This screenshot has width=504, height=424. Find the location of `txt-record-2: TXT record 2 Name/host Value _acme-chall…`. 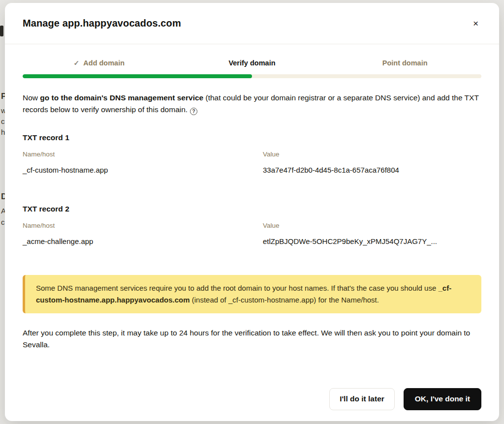

txt-record-2: TXT record 2 Name/host Value _acme-chall… is located at coordinates (252, 225).